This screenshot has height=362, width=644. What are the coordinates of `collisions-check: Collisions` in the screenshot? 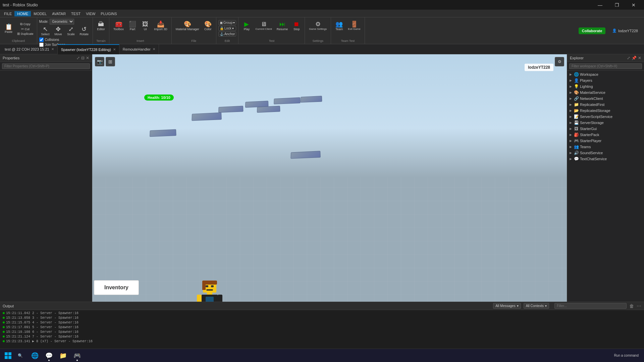 It's located at (65, 40).